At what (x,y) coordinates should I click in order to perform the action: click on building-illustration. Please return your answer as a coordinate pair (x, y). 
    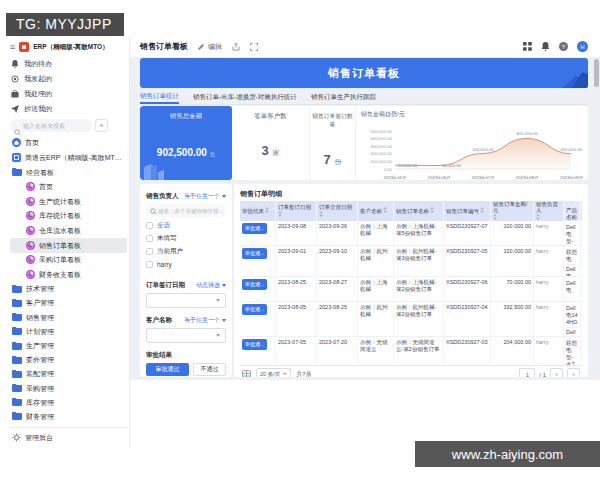
    Looking at the image, I should click on (157, 169).